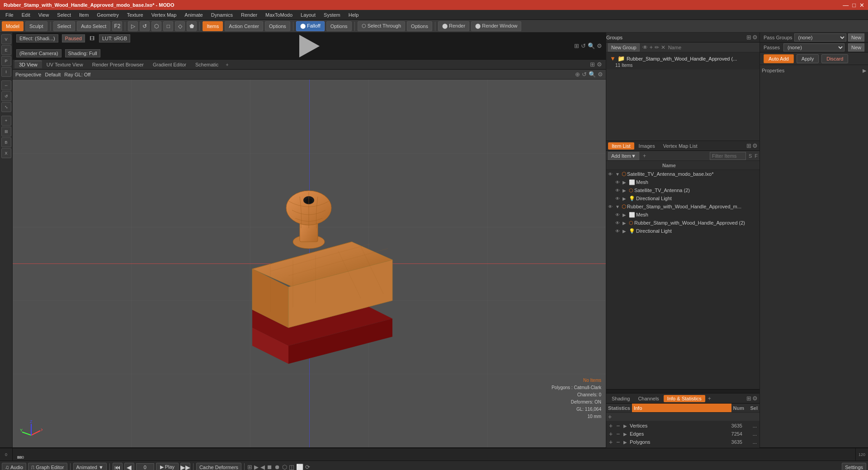 This screenshot has width=868, height=470. What do you see at coordinates (118, 466) in the screenshot?
I see `prev-frame-btn: ⏮` at bounding box center [118, 466].